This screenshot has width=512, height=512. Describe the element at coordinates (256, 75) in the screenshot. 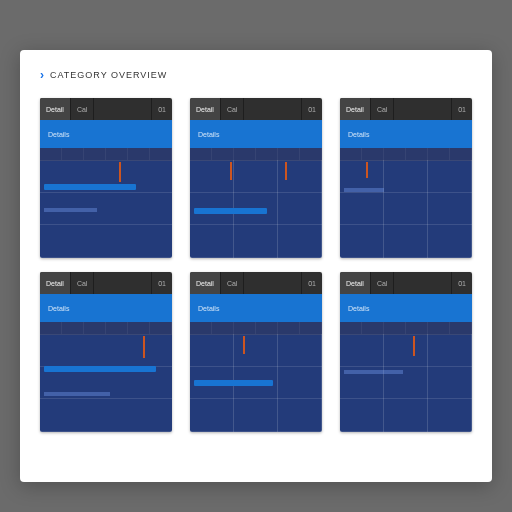

I see `page-header: › Category Overview` at that location.